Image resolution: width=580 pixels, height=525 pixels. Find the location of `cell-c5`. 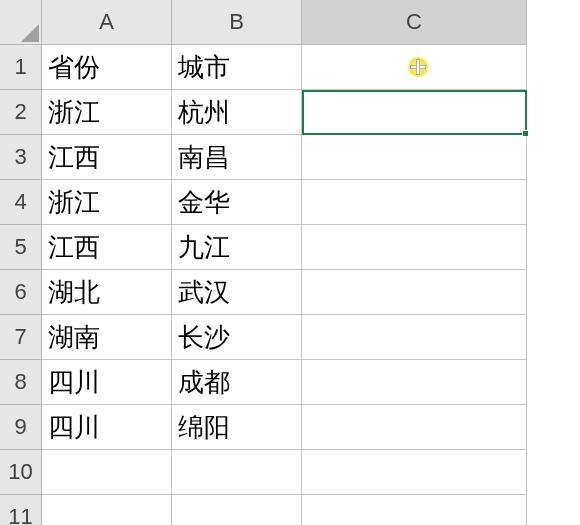

cell-c5 is located at coordinates (414, 248).